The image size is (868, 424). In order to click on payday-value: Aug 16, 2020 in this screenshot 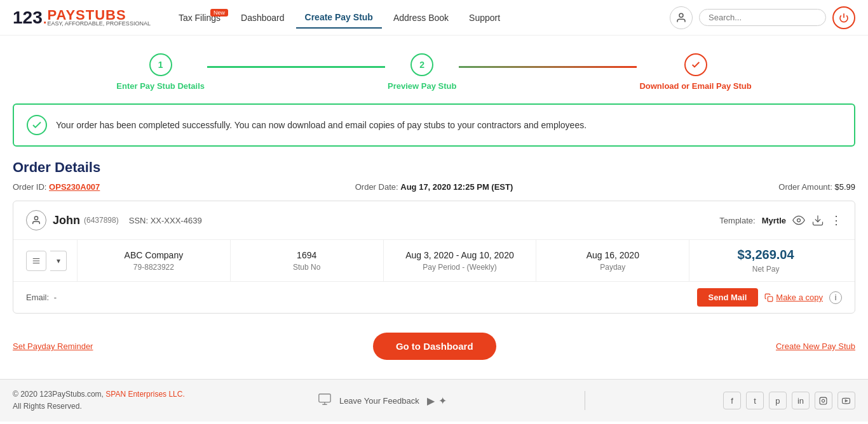, I will do `click(613, 255)`.